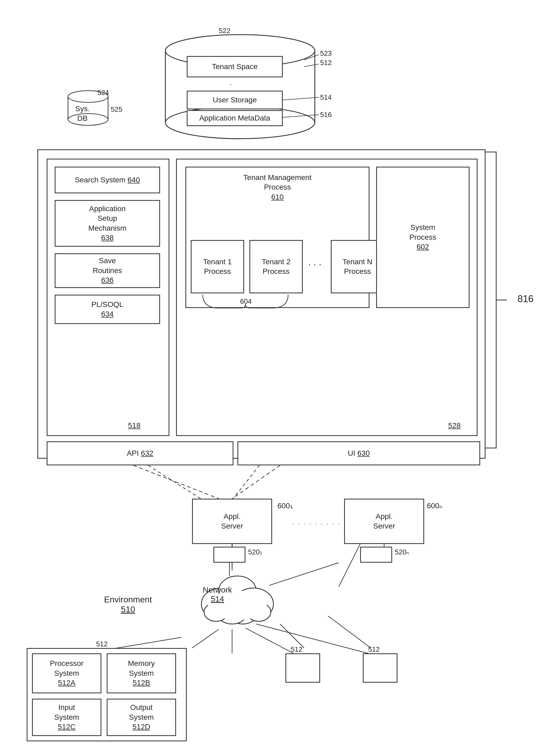  What do you see at coordinates (380, 668) in the screenshot?
I see `device2-box` at bounding box center [380, 668].